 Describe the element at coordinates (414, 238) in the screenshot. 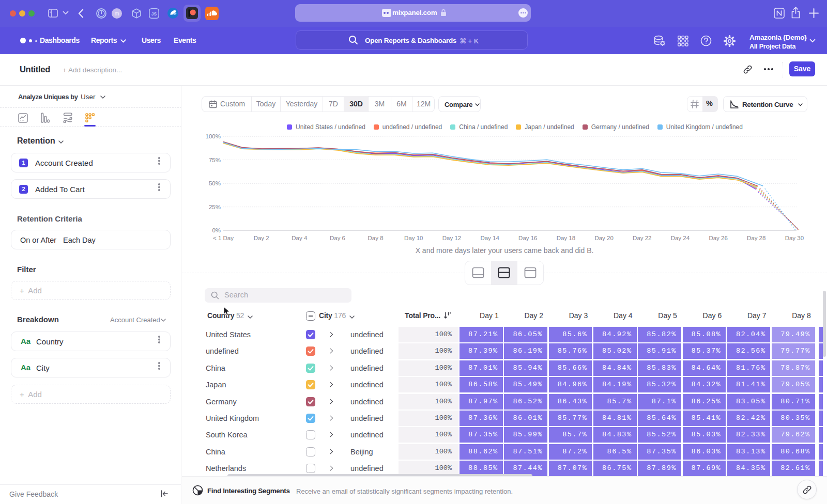

I see `svg-text: Day 10` at that location.